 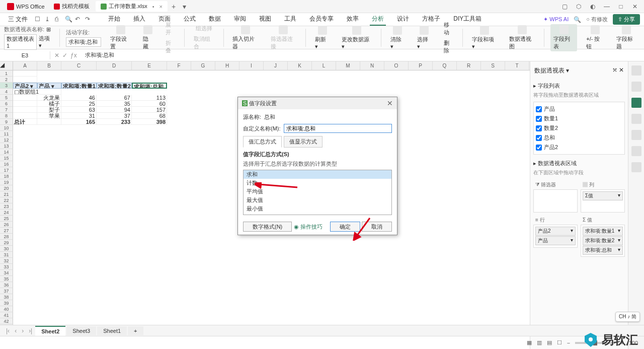 What do you see at coordinates (603, 241) in the screenshot?
I see `val-area: 求和项:数量1▾求和项:数量2▾求和项:总和▾` at bounding box center [603, 241].